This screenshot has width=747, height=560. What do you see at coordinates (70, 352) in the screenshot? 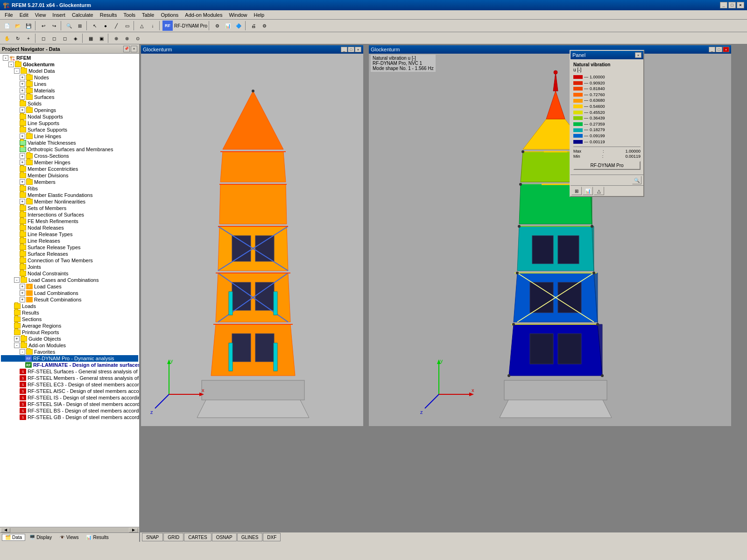
I see `tree-favorites: - Favorites` at bounding box center [70, 352].